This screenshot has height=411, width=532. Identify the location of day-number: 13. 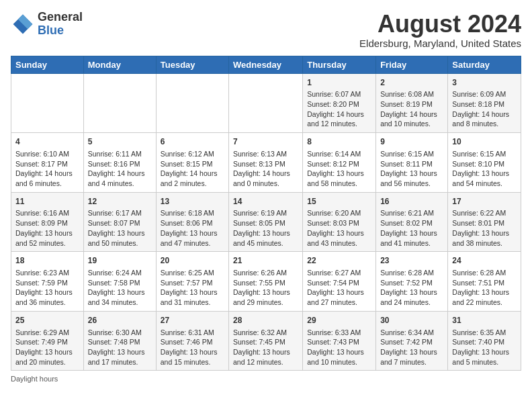
(192, 201).